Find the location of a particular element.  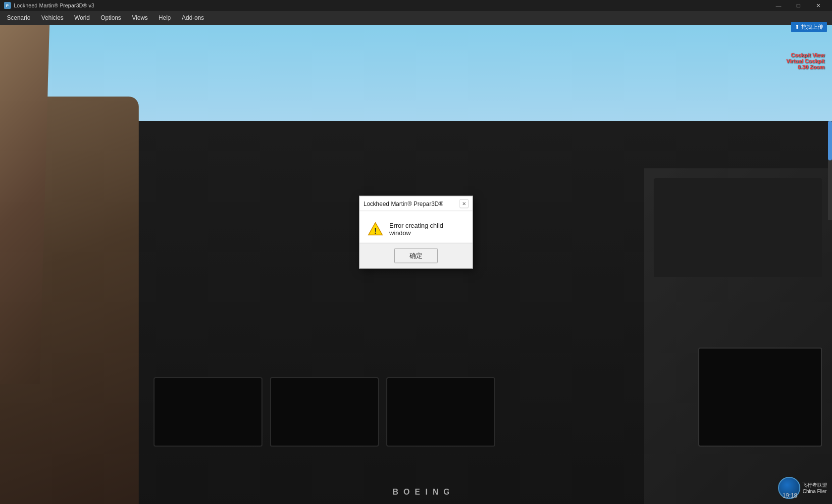

top-right-controls: ⬆ 拖拽上传 is located at coordinates (809, 27).